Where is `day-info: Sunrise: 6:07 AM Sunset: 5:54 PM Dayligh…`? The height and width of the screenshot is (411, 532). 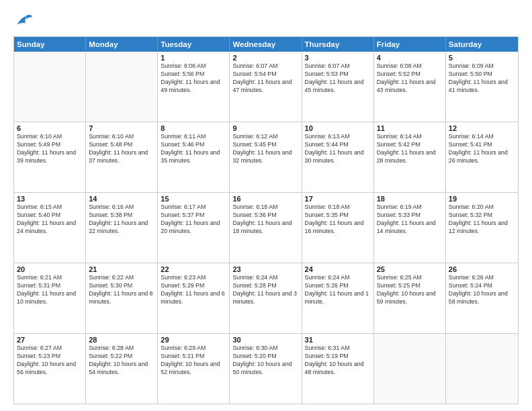 day-info: Sunrise: 6:07 AM Sunset: 5:54 PM Dayligh… is located at coordinates (265, 79).